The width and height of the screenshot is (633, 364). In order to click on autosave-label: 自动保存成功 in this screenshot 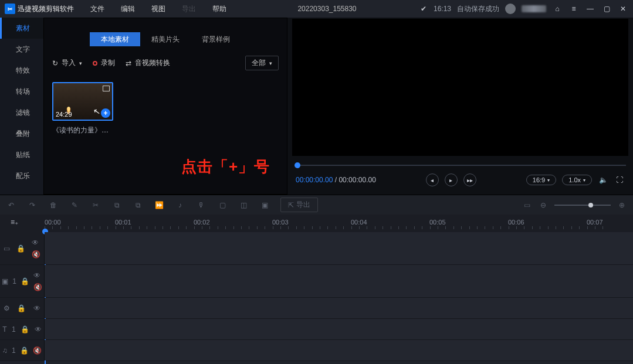, I will do `click(478, 9)`.